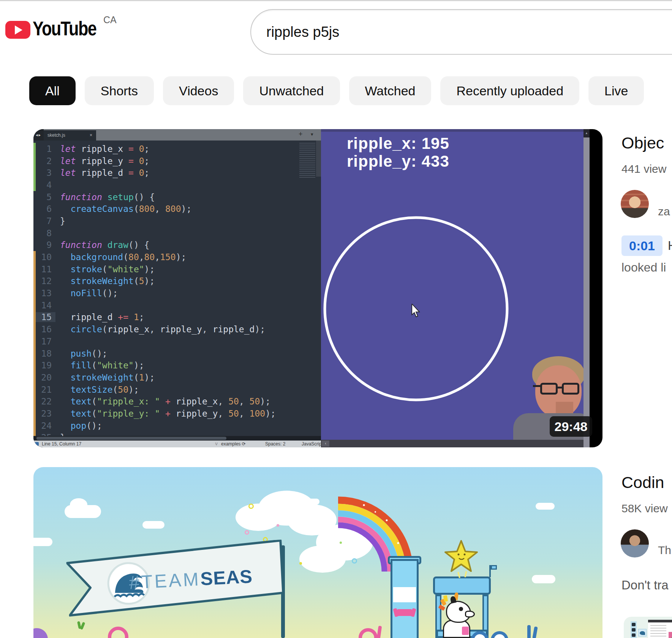 This screenshot has width=672, height=638. What do you see at coordinates (418, 32) in the screenshot?
I see `search-input` at bounding box center [418, 32].